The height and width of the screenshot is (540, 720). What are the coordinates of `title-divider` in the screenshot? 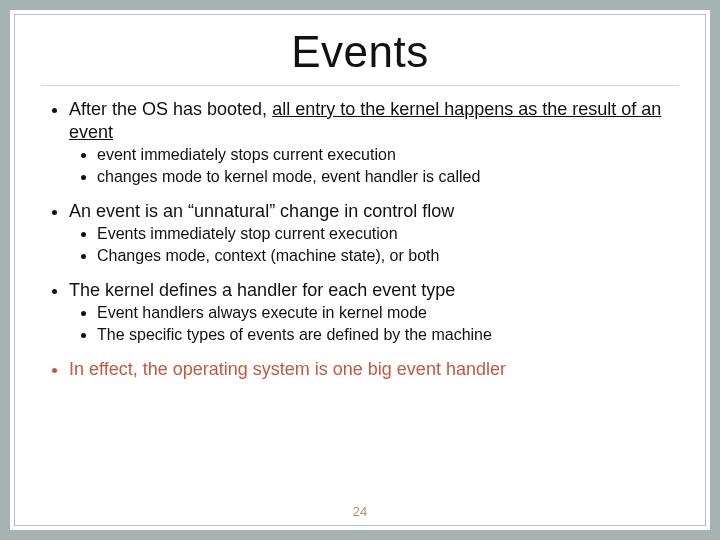 It's located at (360, 86).